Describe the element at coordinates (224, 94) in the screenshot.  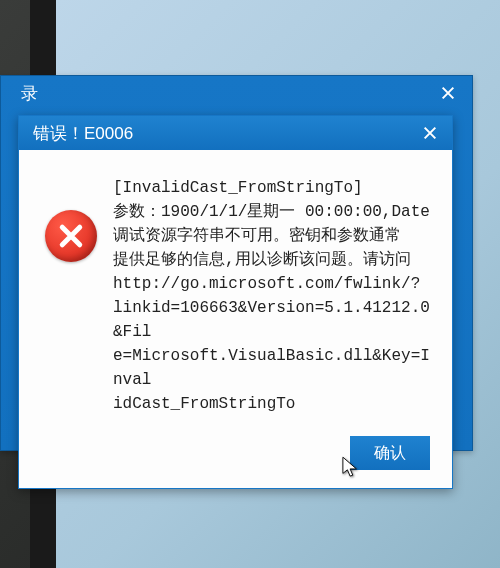
I see `login-title: 录` at that location.